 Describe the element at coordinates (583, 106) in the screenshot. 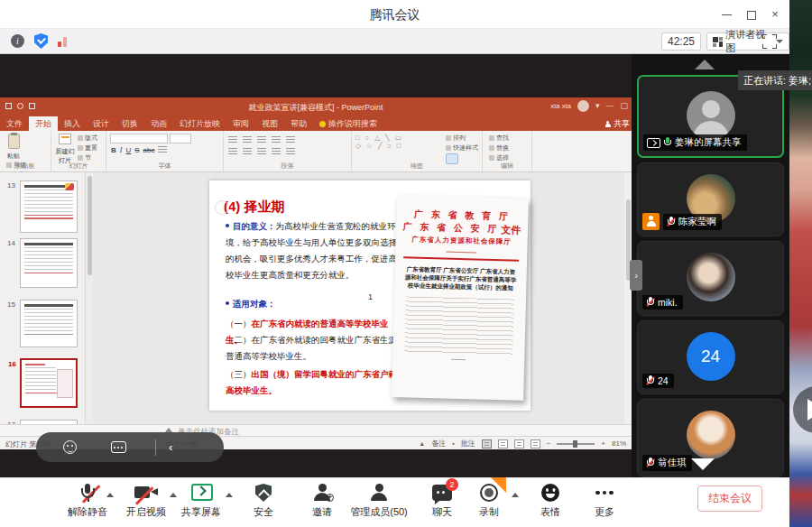

I see `ppt-avatar` at that location.